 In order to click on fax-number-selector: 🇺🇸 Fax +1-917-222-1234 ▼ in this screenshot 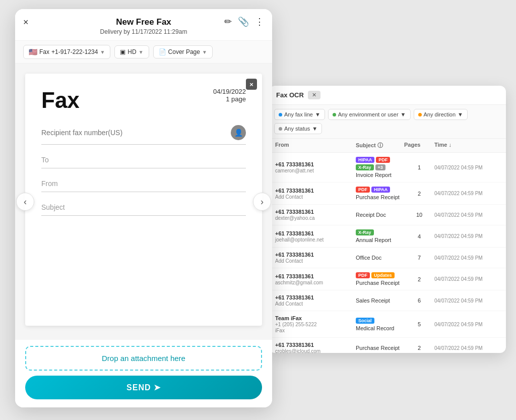, I will do `click(67, 52)`.